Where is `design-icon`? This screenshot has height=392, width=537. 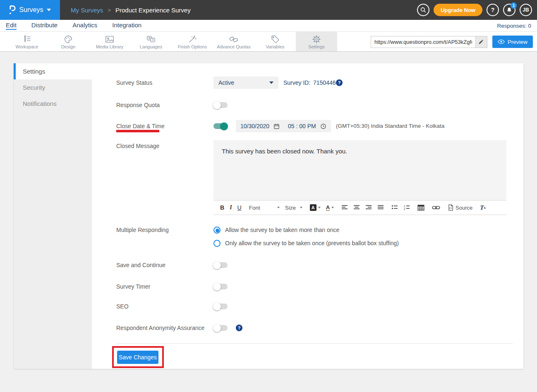 design-icon is located at coordinates (68, 39).